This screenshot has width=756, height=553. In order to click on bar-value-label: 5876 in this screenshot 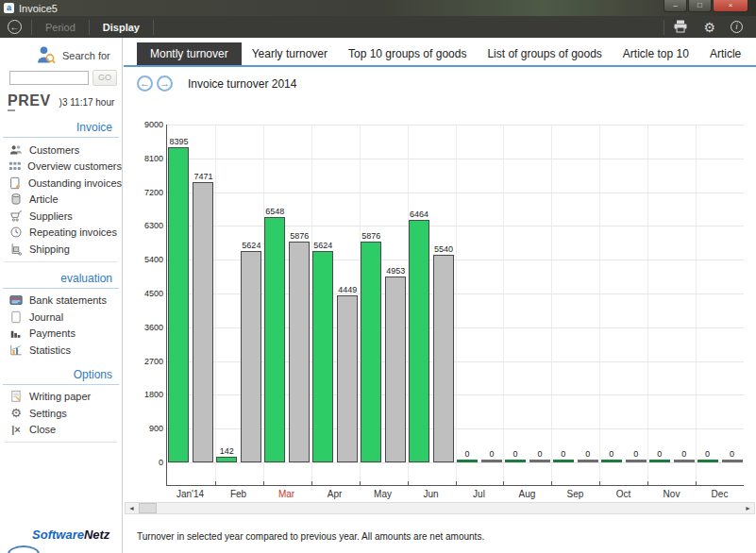, I will do `click(371, 236)`.